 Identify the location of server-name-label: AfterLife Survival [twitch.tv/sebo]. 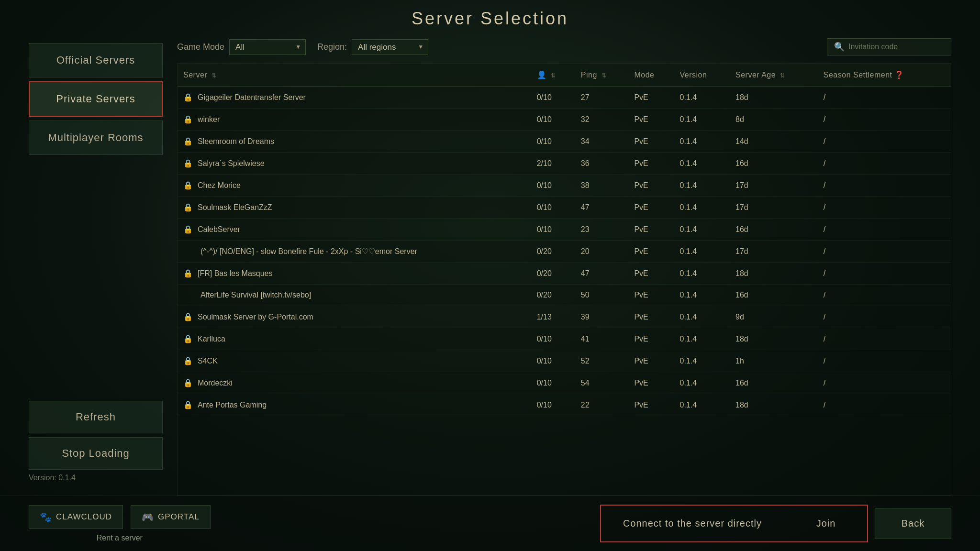
(256, 295).